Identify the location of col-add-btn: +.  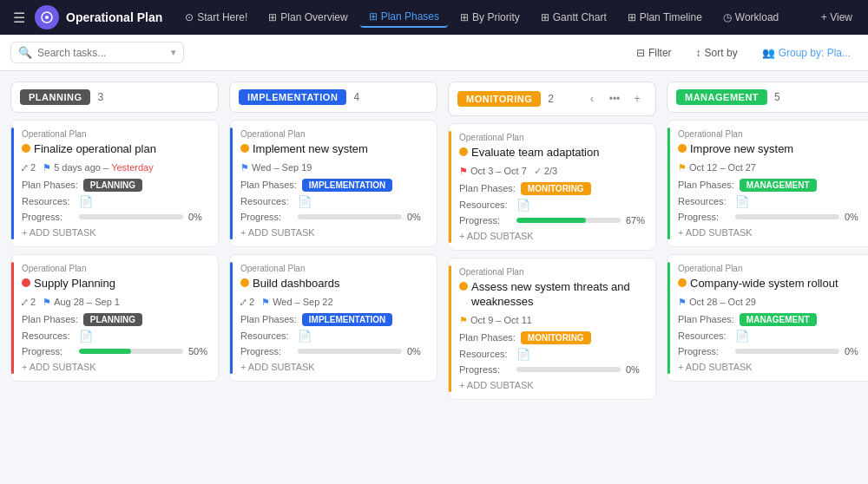
(637, 99).